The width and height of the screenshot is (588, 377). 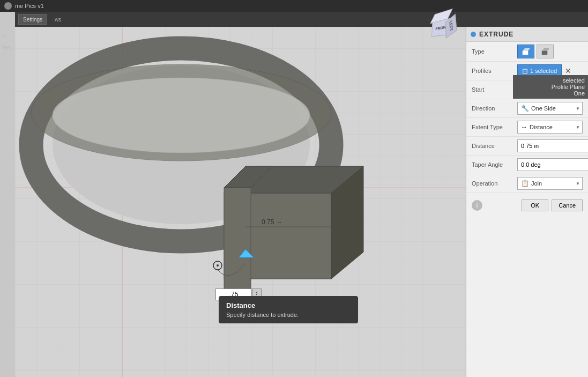 What do you see at coordinates (535, 205) in the screenshot?
I see `ok-button: OK` at bounding box center [535, 205].